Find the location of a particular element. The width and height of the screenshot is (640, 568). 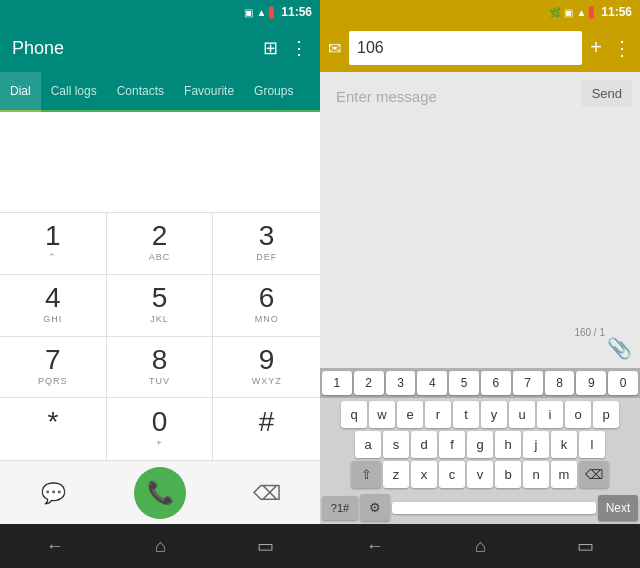

num-key-4: 4 is located at coordinates (432, 383).